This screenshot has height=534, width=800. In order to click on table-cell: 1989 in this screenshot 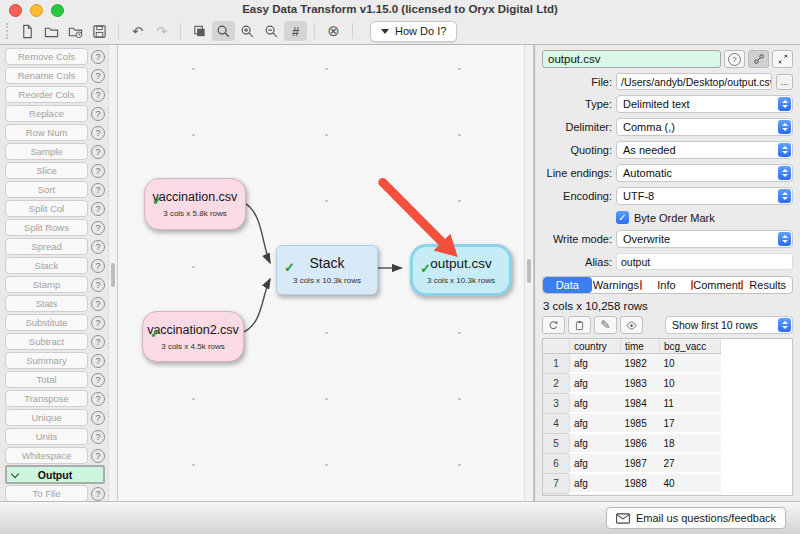, I will do `click(640, 494)`.